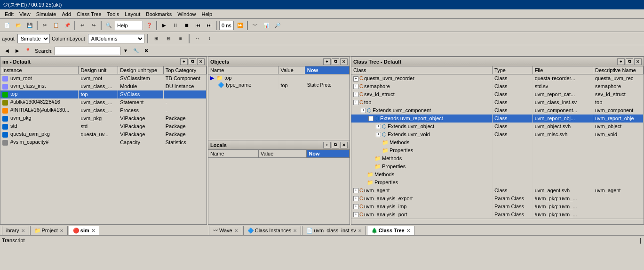 The image size is (644, 270). Describe the element at coordinates (244, 78) in the screenshot. I see `obj-name-cell: ▶ 📁 top` at that location.